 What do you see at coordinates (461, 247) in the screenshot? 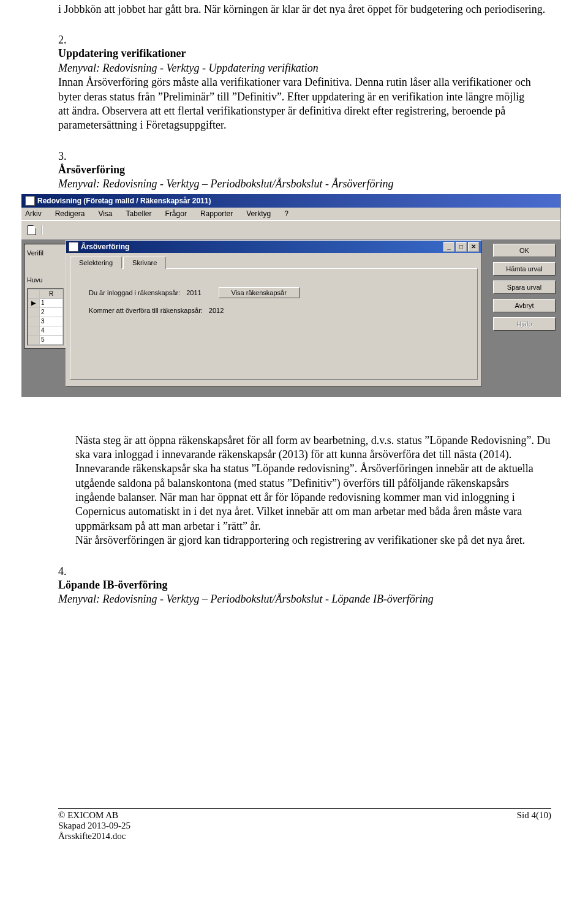
I see `maximize-icon: □` at bounding box center [461, 247].